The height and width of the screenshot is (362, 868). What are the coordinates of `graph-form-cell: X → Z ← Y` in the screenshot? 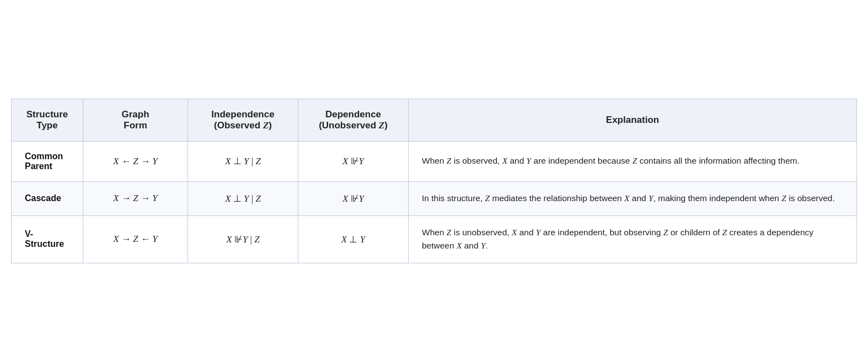 It's located at (136, 239).